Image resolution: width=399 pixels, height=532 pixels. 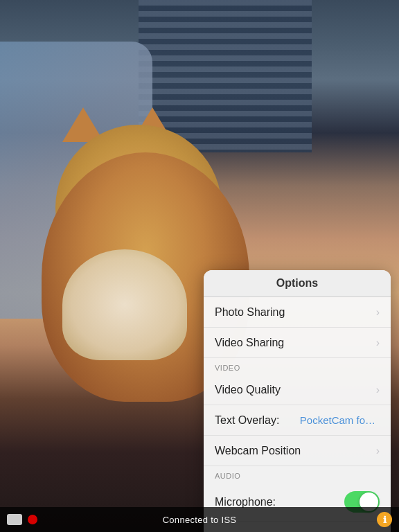 What do you see at coordinates (297, 283) in the screenshot?
I see `panel-title: Options` at bounding box center [297, 283].